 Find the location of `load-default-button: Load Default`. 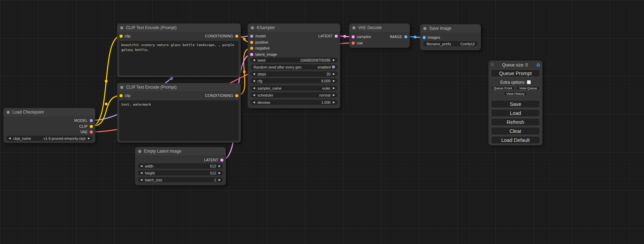

load-default-button: Load Default is located at coordinates (515, 140).